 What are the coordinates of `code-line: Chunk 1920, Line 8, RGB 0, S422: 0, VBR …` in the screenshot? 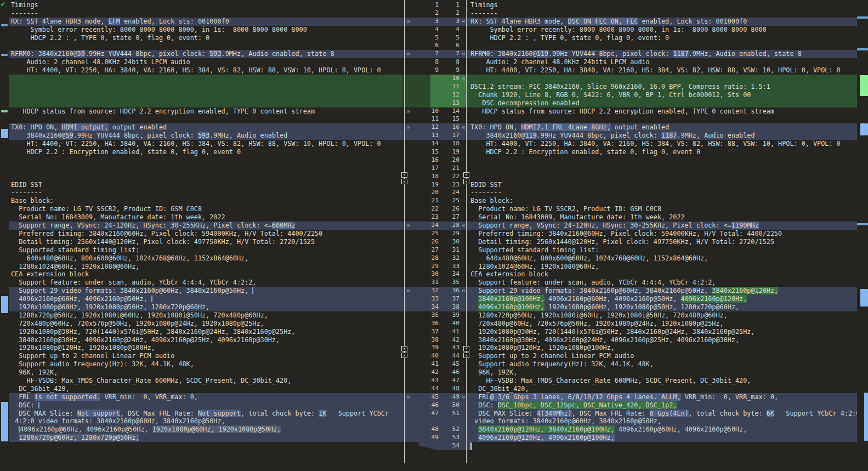 It's located at (662, 95).